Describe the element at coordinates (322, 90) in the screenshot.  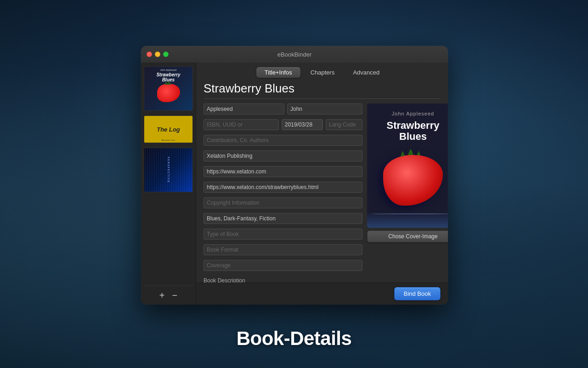
I see `book-title-heading: Strawberry Blues` at that location.